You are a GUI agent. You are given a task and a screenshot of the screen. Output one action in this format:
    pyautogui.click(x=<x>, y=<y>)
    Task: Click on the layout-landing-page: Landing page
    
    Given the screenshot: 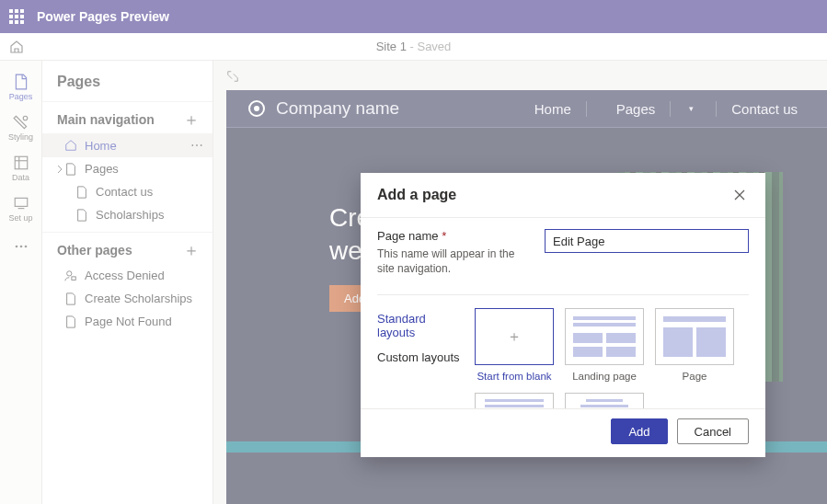 What is the action you would take?
    pyautogui.click(x=604, y=345)
    